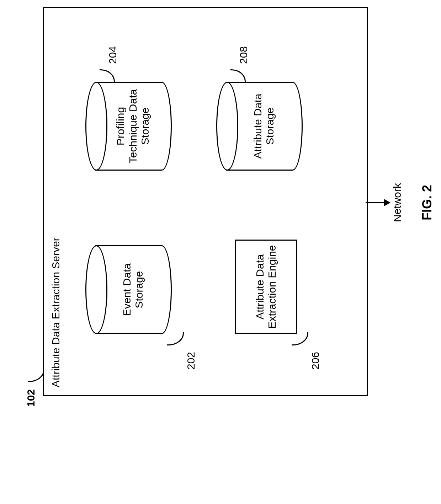 The width and height of the screenshot is (441, 504). I want to click on network-arrow, so click(378, 203).